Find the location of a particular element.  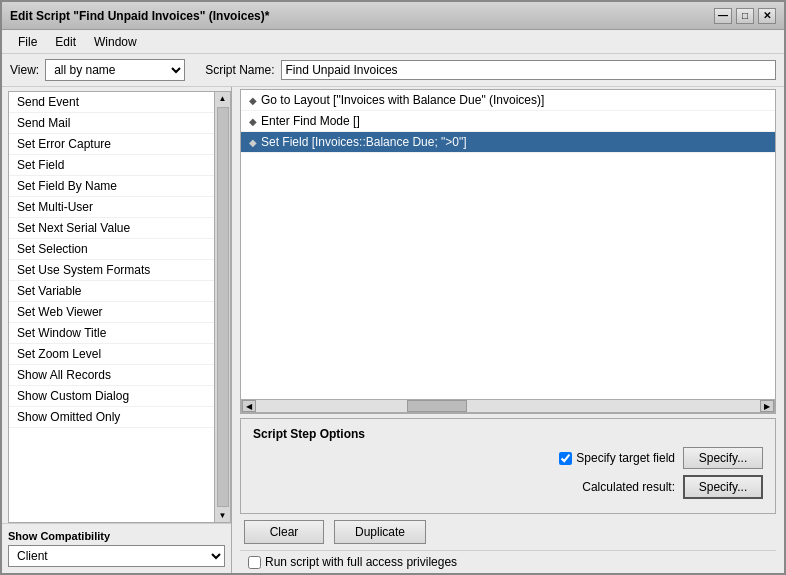

scroll-right-btn: ▶ is located at coordinates (767, 406).